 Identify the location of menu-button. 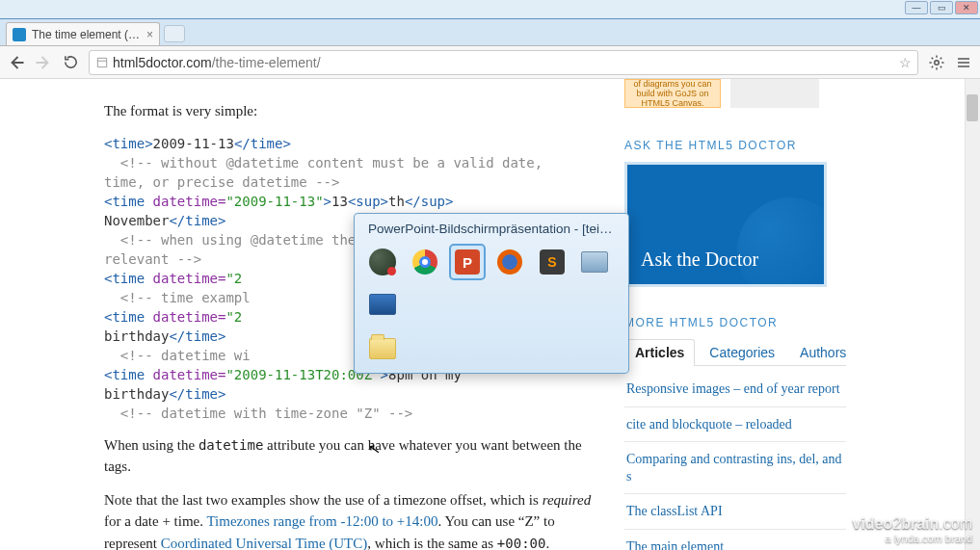
(964, 63).